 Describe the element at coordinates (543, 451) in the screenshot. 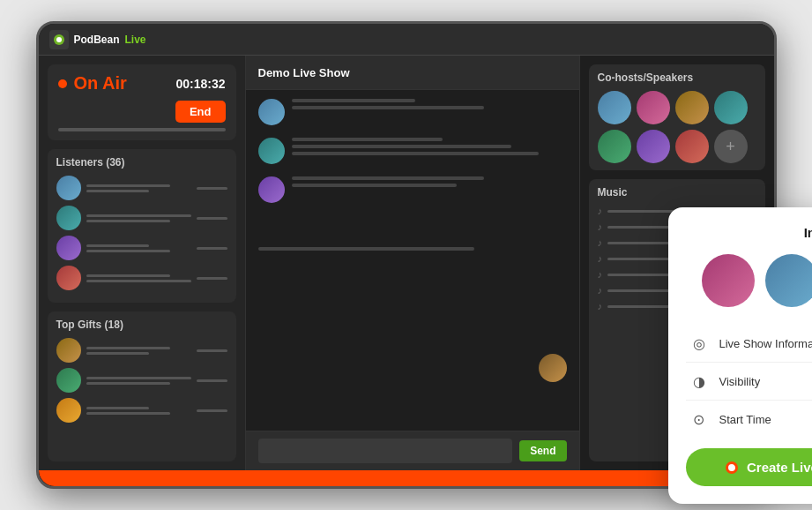

I see `send-button: Send` at that location.